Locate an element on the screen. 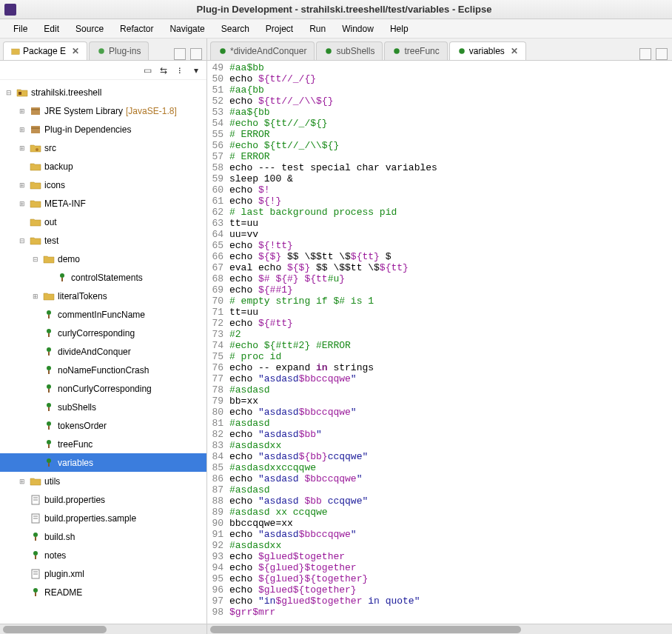 The height and width of the screenshot is (634, 672). code-line: #aa{bb is located at coordinates (449, 90).